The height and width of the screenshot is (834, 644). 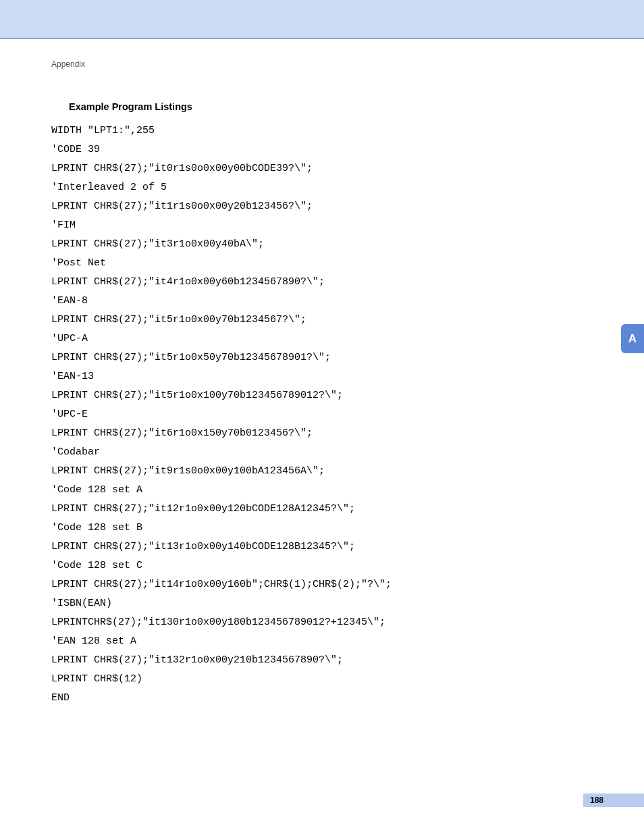 I want to click on code-line: 'Code 128 set C, so click(x=97, y=566).